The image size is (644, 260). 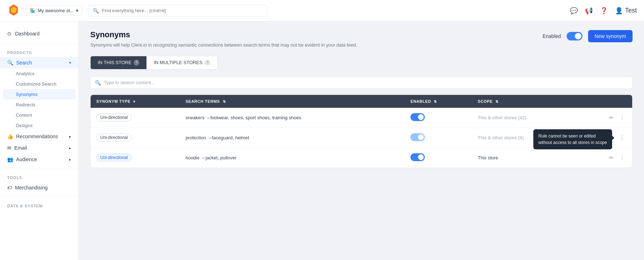 What do you see at coordinates (39, 84) in the screenshot?
I see `sidebar-item-customized-search: Customized Search` at bounding box center [39, 84].